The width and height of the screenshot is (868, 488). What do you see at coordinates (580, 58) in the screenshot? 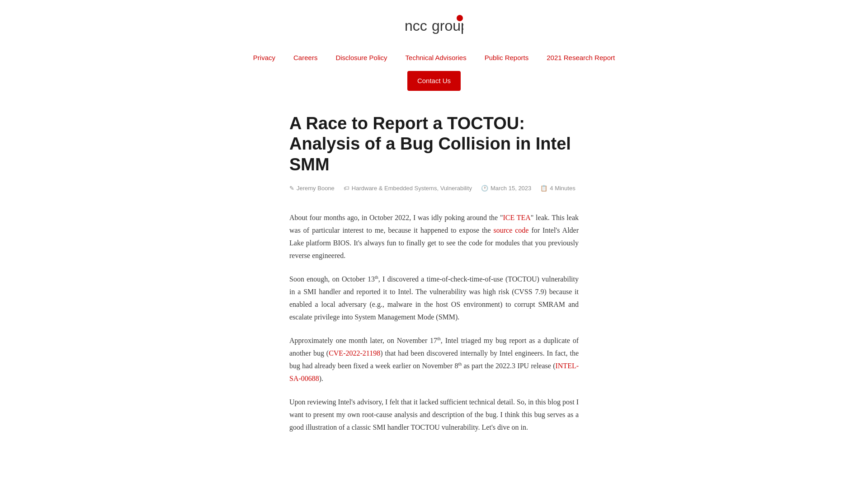
I see `nav-item-research: 2021 Research Report` at bounding box center [580, 58].